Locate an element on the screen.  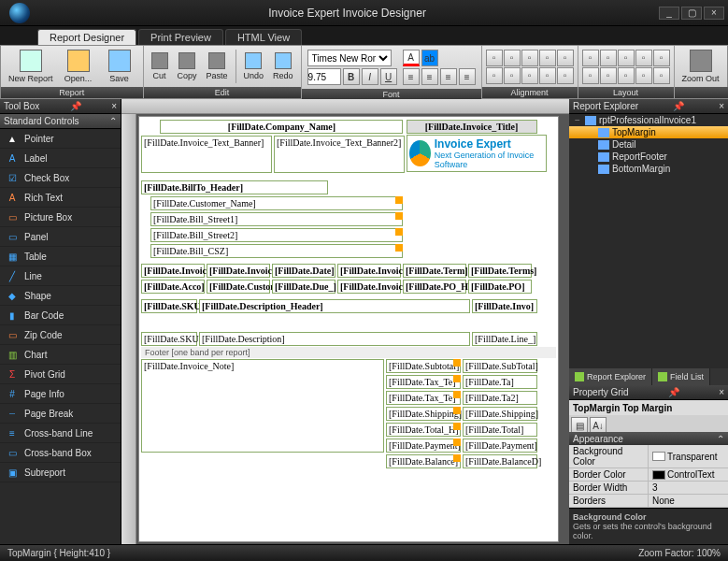
field-sku: [FillDate.SKU] is located at coordinates (169, 338).